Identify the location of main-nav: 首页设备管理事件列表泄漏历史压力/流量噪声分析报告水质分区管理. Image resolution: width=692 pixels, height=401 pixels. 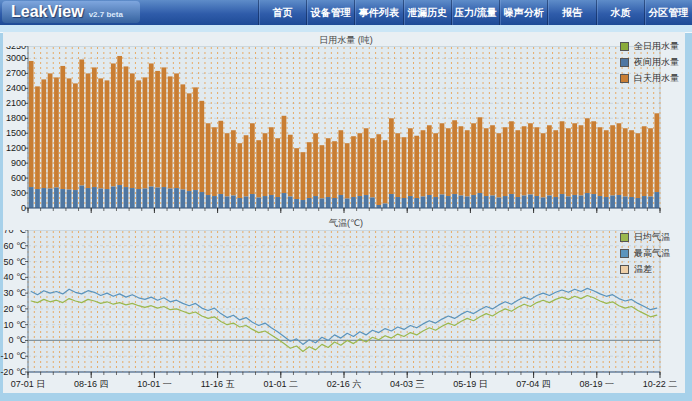
(475, 12).